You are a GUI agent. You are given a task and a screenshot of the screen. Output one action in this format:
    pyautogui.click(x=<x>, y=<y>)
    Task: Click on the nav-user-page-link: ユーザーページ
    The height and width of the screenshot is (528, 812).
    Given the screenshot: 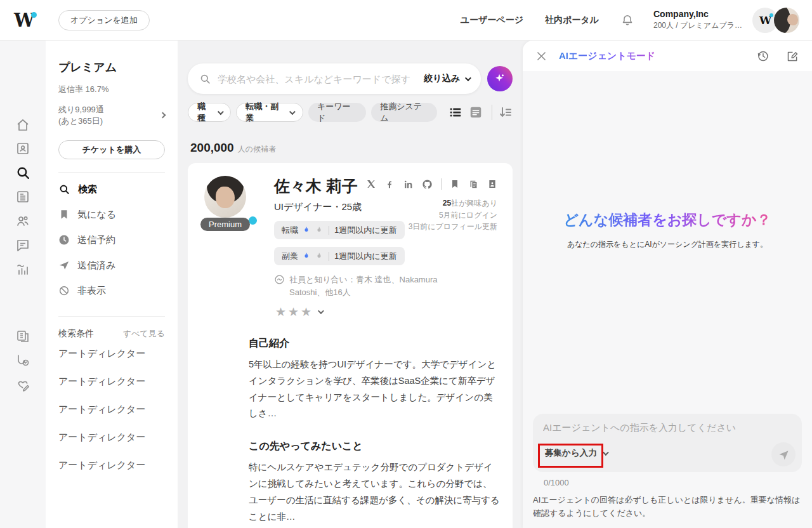 What is the action you would take?
    pyautogui.click(x=492, y=20)
    